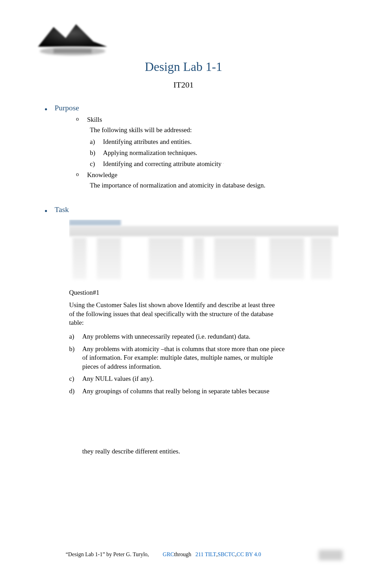  I want to click on customer-sales-table-image, so click(204, 251).